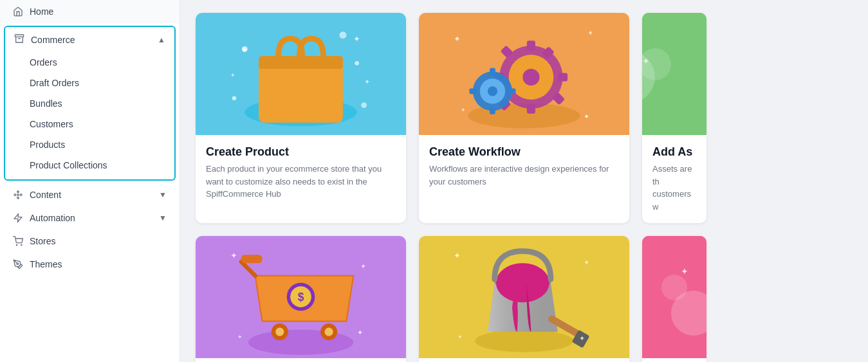  I want to click on card-see-orders: $ ✦ ✦ ✦ ✦ See Orders, so click(301, 299).